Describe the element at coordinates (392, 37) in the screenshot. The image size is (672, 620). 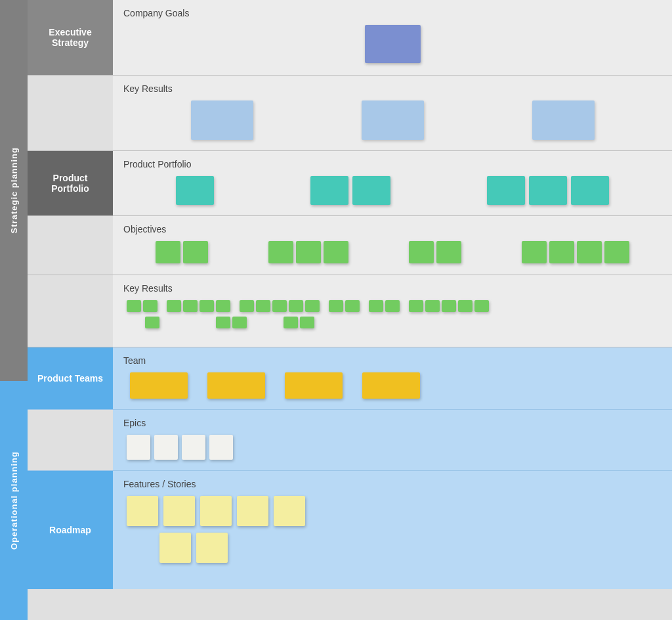
I see `company-goals-body: Company Goals` at that location.